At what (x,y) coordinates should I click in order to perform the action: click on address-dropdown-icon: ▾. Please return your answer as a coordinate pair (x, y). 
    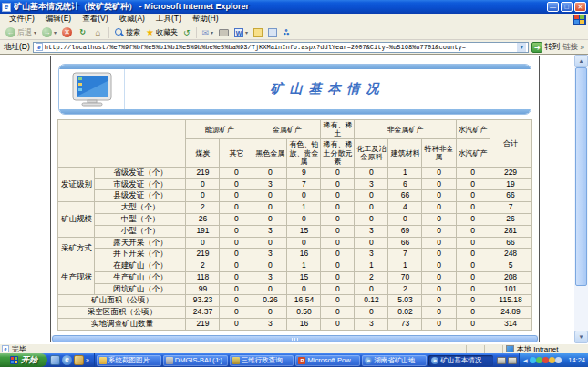
    Looking at the image, I should click on (521, 47).